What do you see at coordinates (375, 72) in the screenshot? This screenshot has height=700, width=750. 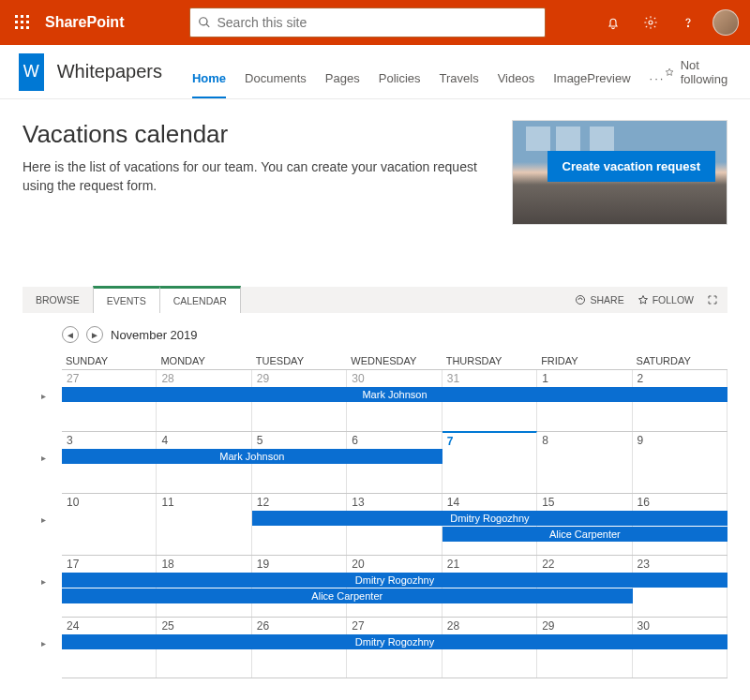 I see `site-header: W Whitepapers HomeDocumentsPagesPolicies…` at bounding box center [375, 72].